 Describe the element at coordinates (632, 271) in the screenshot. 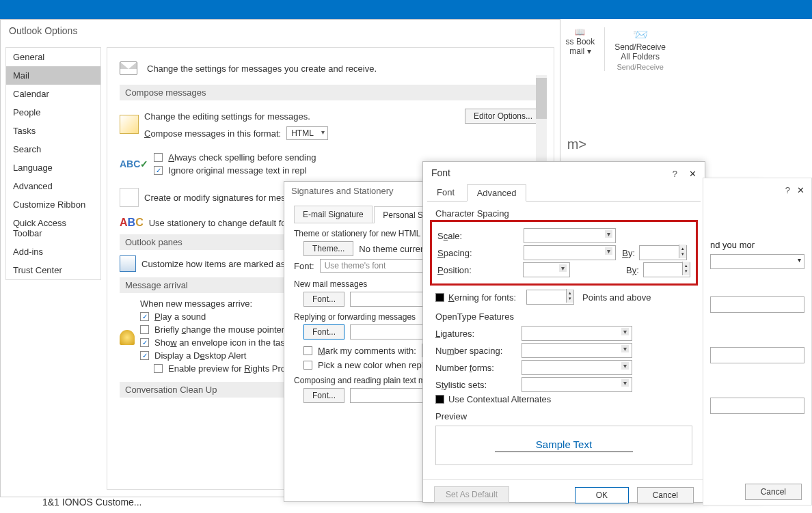

I see `by-label-2: By:` at that location.